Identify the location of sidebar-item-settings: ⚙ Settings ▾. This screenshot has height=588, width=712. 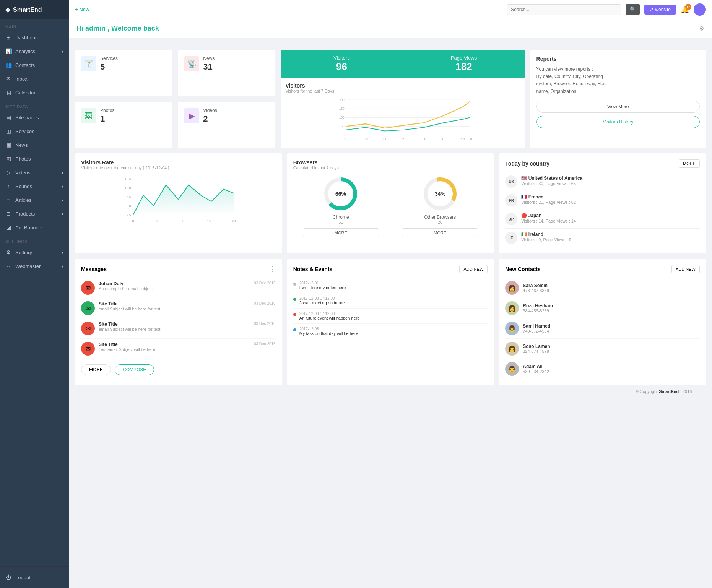
(34, 252).